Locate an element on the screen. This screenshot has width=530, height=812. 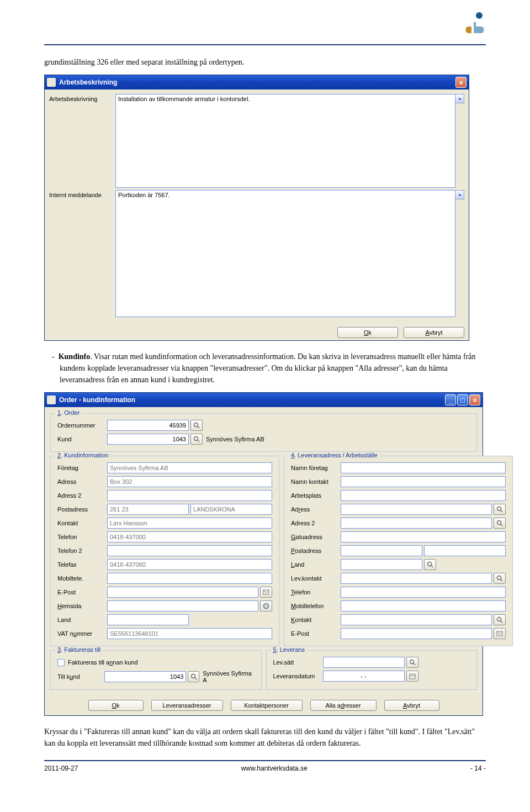
levkontakt-input is located at coordinates (416, 578).